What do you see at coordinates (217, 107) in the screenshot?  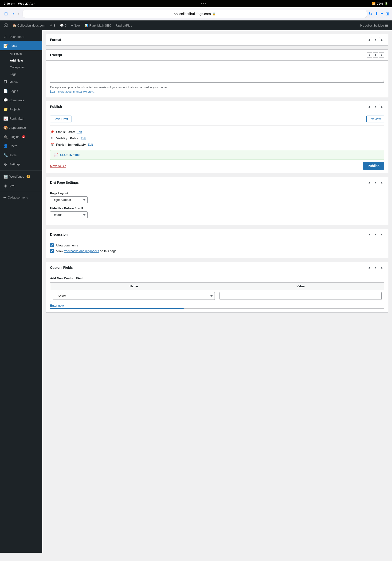 I see `publish-metabox-header: Publish ▲ ▼ ▲` at bounding box center [217, 107].